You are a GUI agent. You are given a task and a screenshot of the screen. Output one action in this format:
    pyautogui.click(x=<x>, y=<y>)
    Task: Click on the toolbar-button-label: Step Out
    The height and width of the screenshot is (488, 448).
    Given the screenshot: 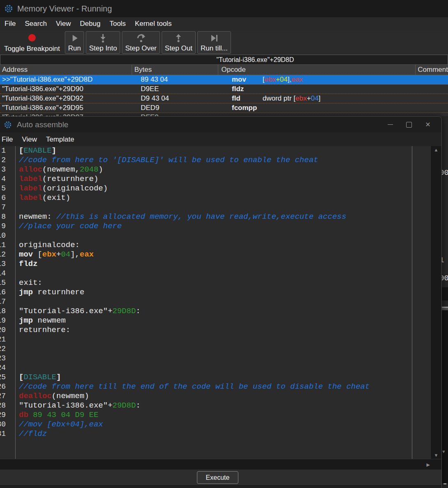 What is the action you would take?
    pyautogui.click(x=179, y=48)
    